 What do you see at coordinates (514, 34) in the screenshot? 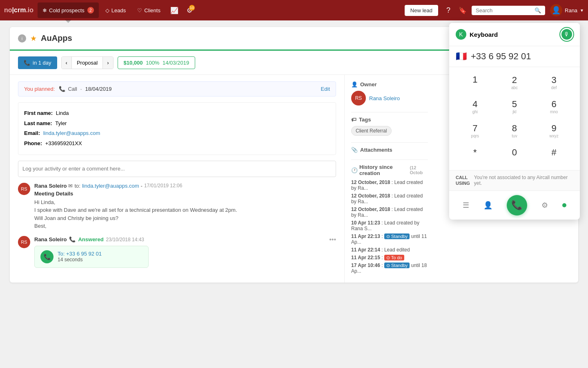
I see `keyboard-header: K Keyboard 🎙` at bounding box center [514, 34].